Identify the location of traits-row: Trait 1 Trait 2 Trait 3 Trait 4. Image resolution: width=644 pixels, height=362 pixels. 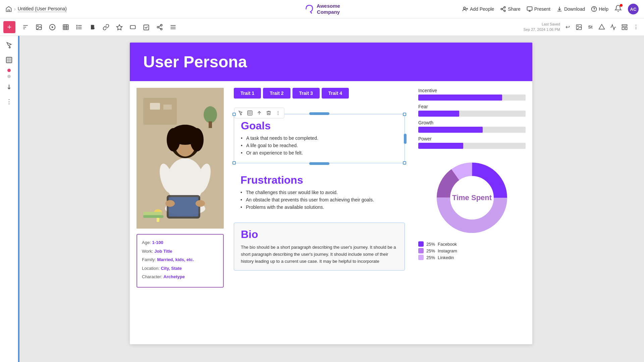
(319, 93).